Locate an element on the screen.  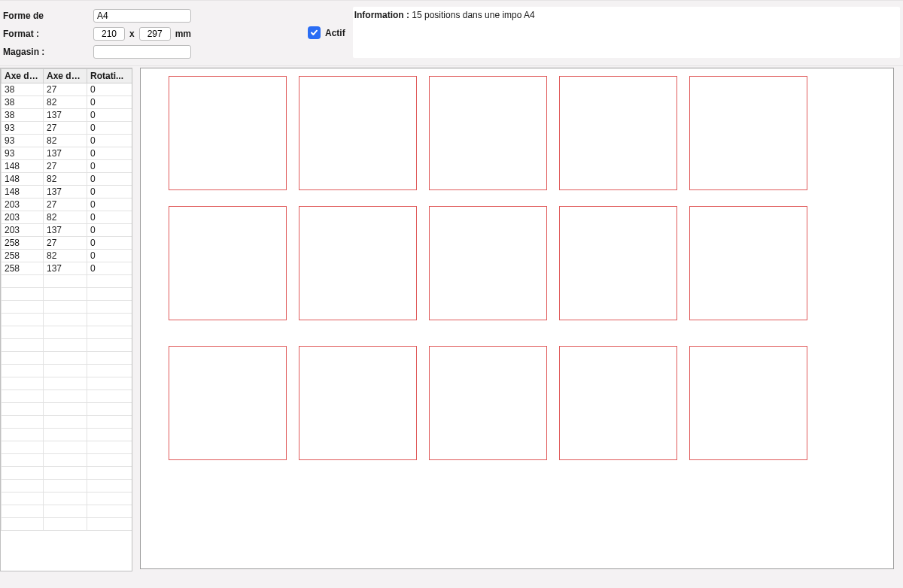
col-x-header: Axe des x is located at coordinates (23, 77).